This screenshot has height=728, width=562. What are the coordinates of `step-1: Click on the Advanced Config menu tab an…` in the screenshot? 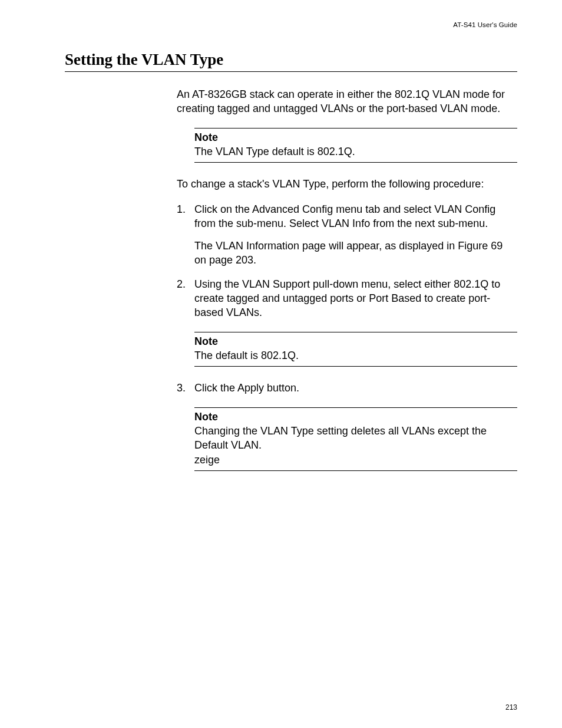 It's located at (347, 235).